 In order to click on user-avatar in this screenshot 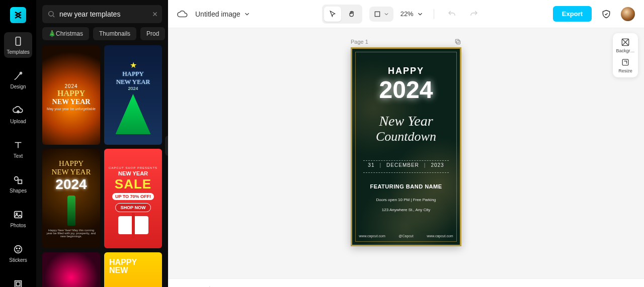, I will do `click(628, 14)`.